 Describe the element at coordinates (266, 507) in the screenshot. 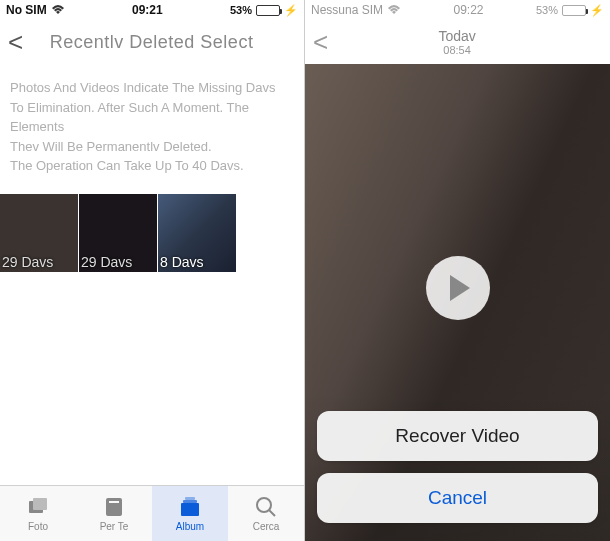

I see `search-icon` at that location.